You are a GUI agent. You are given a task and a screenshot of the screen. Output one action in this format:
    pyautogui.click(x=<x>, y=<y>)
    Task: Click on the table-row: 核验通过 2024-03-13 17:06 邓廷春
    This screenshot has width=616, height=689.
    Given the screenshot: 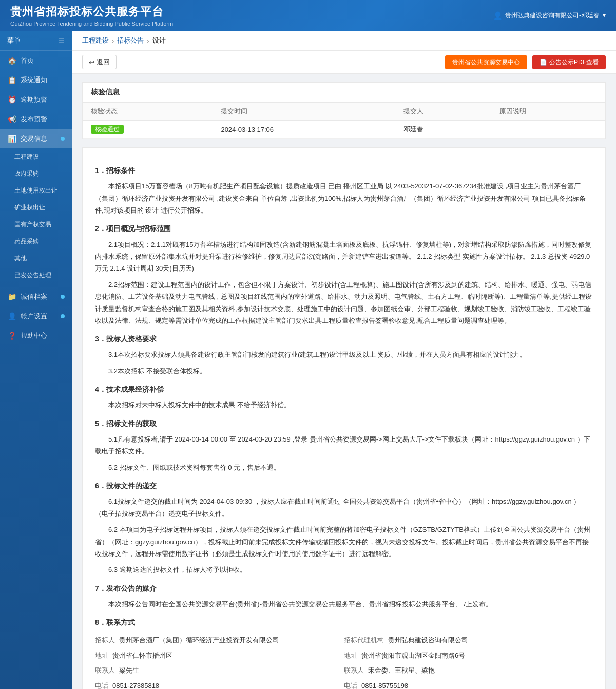 What is the action you would take?
    pyautogui.click(x=344, y=129)
    